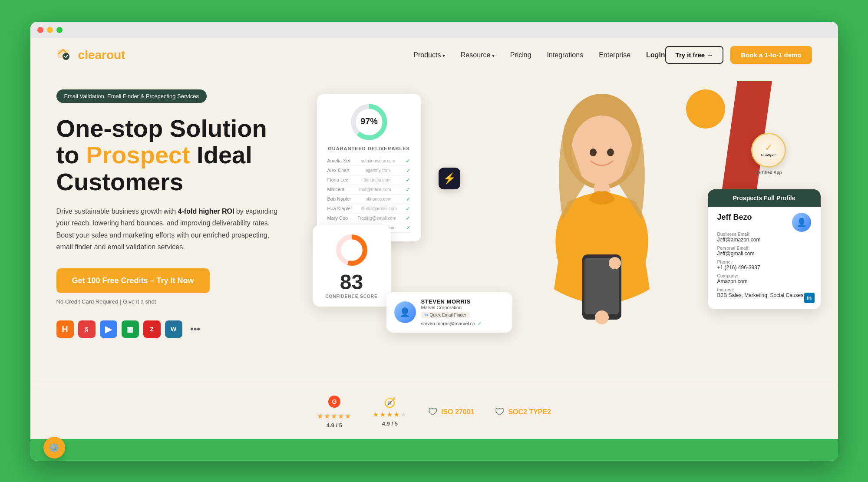  What do you see at coordinates (452, 307) in the screenshot?
I see `person-company: Marvel Corporation` at bounding box center [452, 307].